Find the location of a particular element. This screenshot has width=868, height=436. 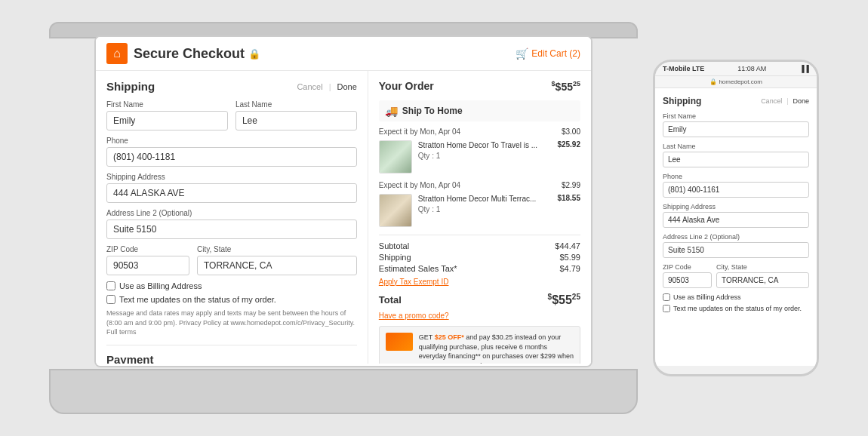

promo-amount: $25 OFF* is located at coordinates (450, 337).